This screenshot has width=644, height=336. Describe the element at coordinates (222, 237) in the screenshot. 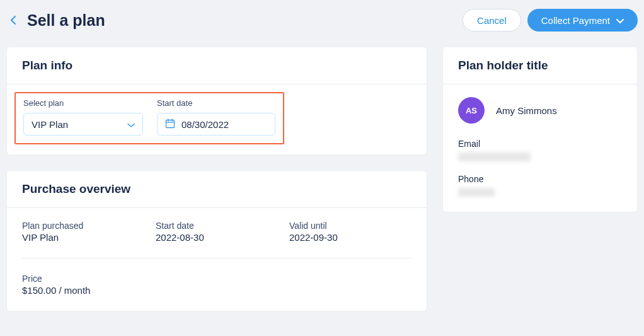

I see `ov-start-date-value: 2022-08-30` at that location.